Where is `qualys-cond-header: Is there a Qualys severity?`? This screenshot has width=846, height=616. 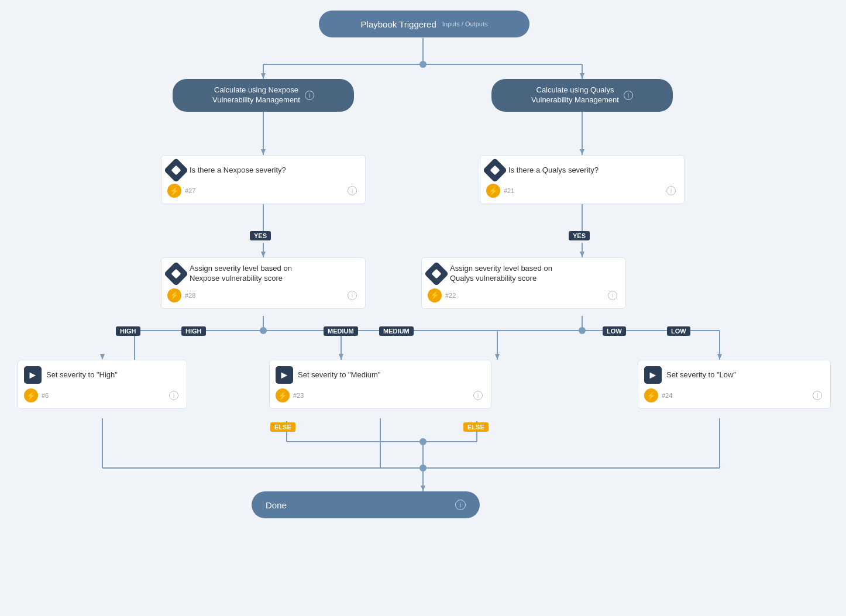 qualys-cond-header: Is there a Qualys severity? is located at coordinates (581, 170).